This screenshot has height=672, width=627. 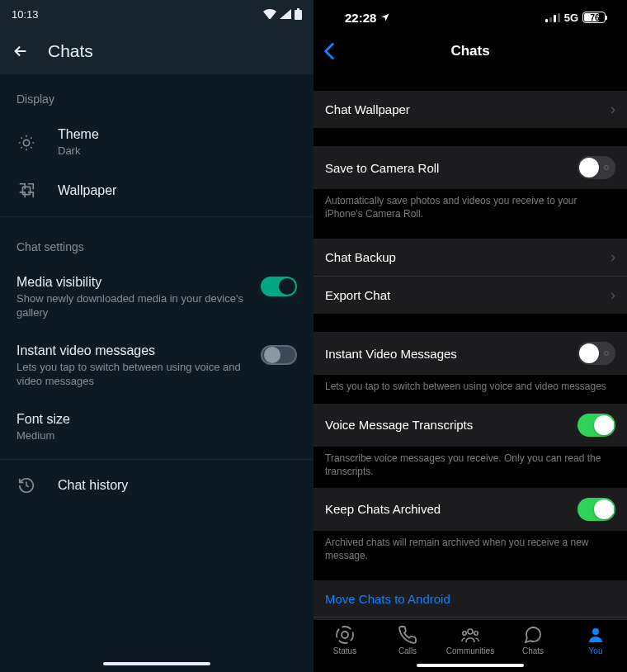 What do you see at coordinates (157, 143) in the screenshot?
I see `theme-row: Theme Dark` at bounding box center [157, 143].